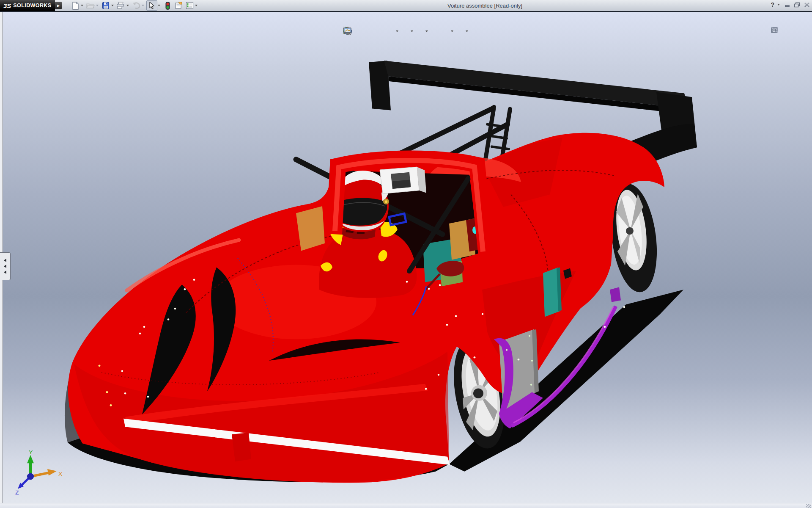 Image resolution: width=812 pixels, height=508 pixels. Describe the element at coordinates (348, 31) in the screenshot. I see `view-settings-icon` at that location.